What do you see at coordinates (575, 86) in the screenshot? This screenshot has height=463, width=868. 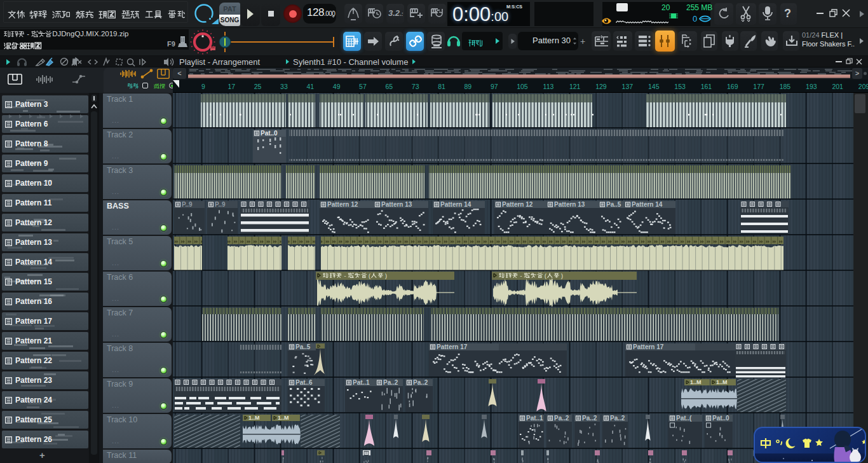 I see `svg-text: 121` at bounding box center [575, 86].